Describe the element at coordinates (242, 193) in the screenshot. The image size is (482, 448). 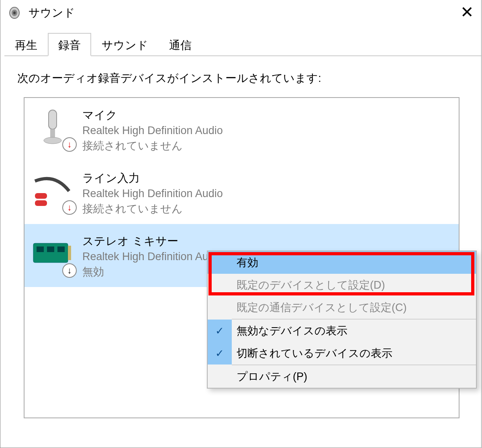
I see `device-linein: ↓ ライン入力 Realtek High Definition Audio 接続…` at that location.